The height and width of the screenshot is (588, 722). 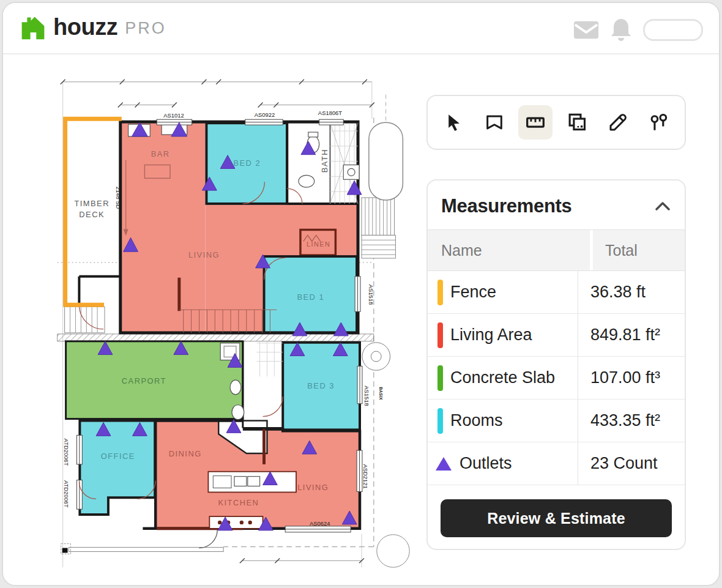 I want to click on code-as1012: AS1012, so click(x=174, y=115).